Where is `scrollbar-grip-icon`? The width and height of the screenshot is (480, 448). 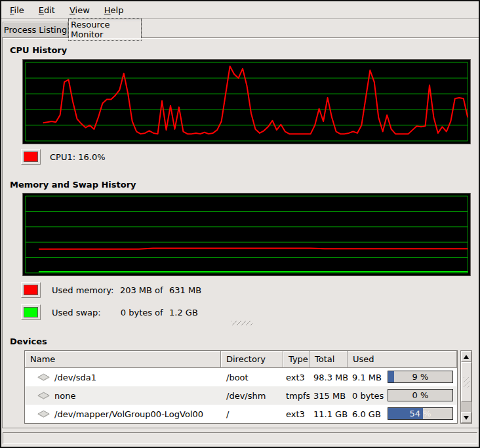
scrollbar-grip-icon is located at coordinates (467, 382).